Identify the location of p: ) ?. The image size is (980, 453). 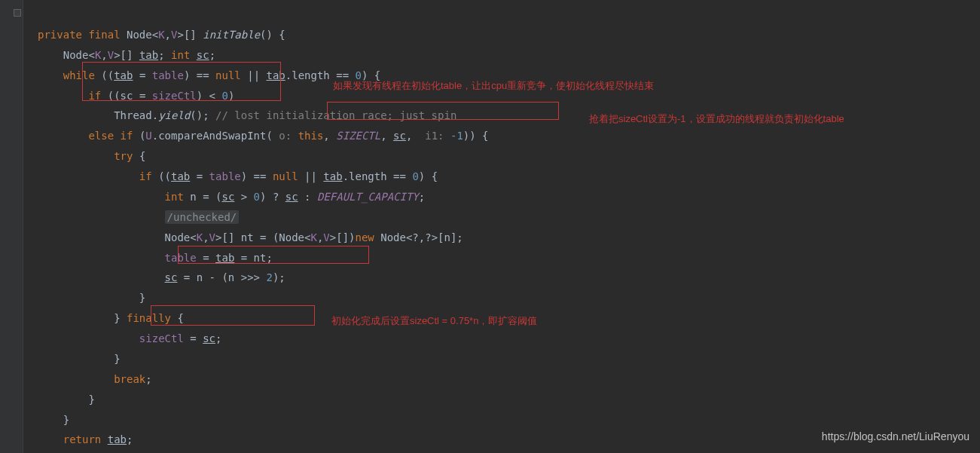
(273, 197).